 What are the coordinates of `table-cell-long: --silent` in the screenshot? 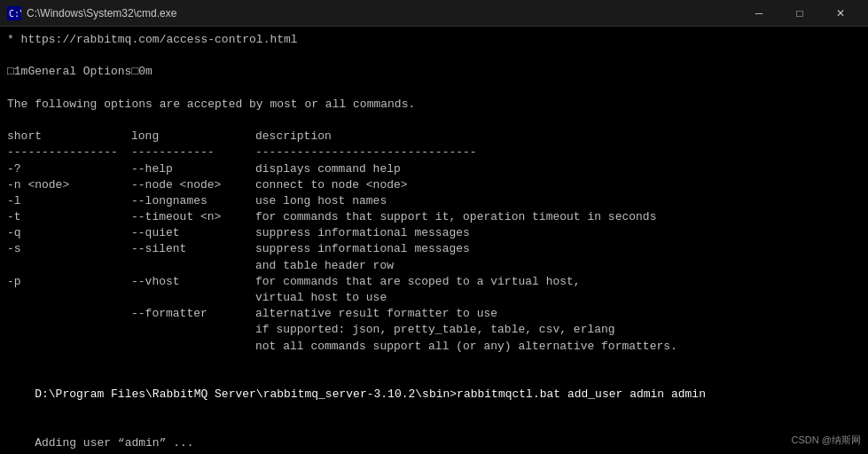 It's located at (193, 249).